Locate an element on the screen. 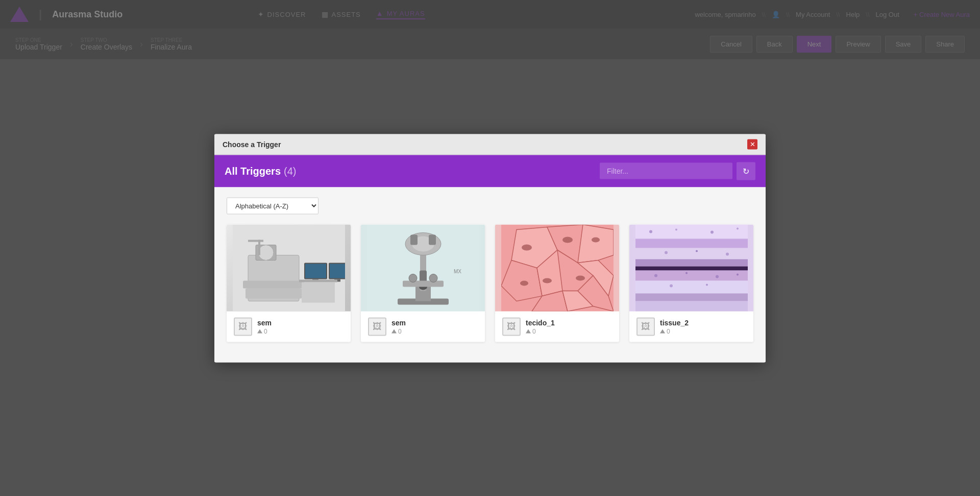  trigger-card-sem2: MX 🖼 sem 0 is located at coordinates (423, 283).